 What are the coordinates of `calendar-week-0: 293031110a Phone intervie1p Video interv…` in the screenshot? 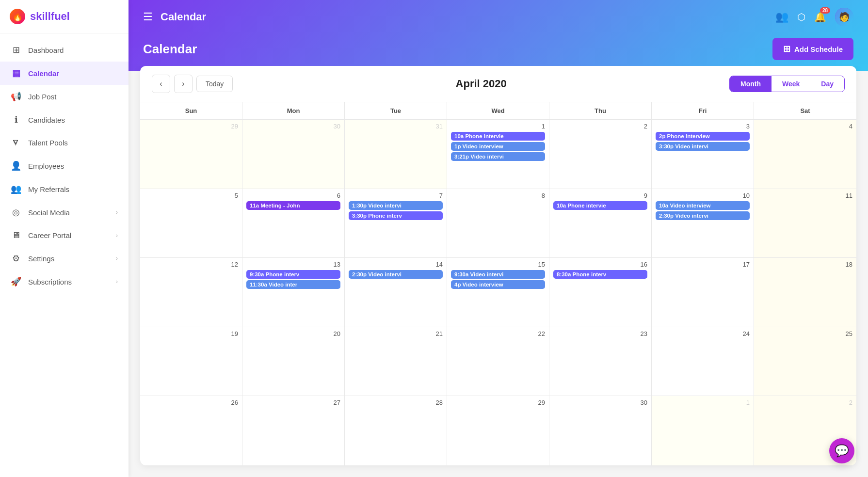 It's located at (498, 154).